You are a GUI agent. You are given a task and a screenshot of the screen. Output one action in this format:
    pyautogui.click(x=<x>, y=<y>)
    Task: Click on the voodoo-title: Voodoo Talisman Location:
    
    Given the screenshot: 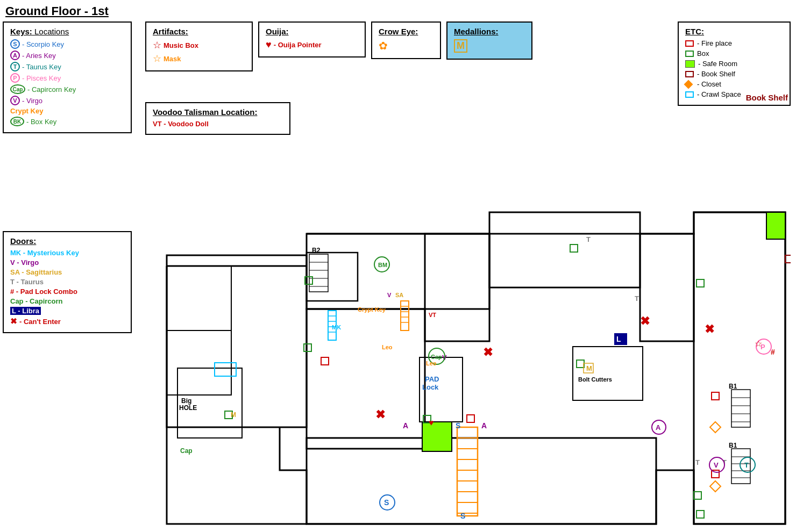 What is the action you would take?
    pyautogui.click(x=218, y=112)
    